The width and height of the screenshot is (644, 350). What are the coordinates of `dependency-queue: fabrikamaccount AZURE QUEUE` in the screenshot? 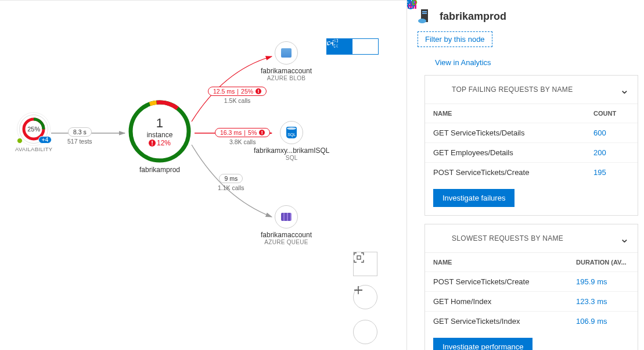 It's located at (286, 226).